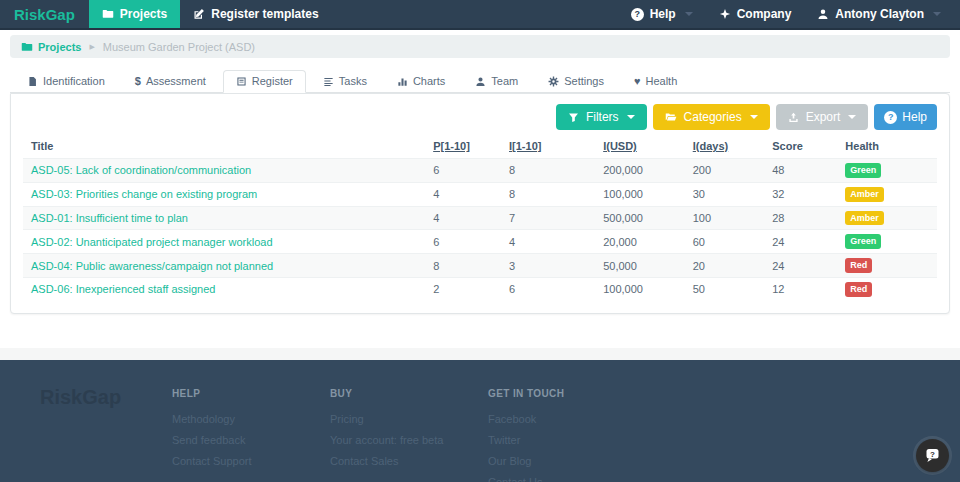 This screenshot has width=960, height=482. I want to click on footer-link-methodology: Methodology, so click(251, 420).